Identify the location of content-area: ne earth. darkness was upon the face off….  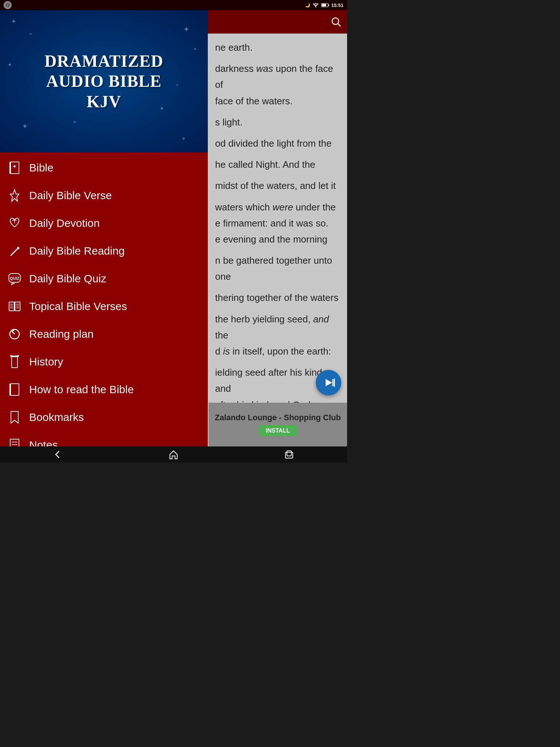
(277, 228).